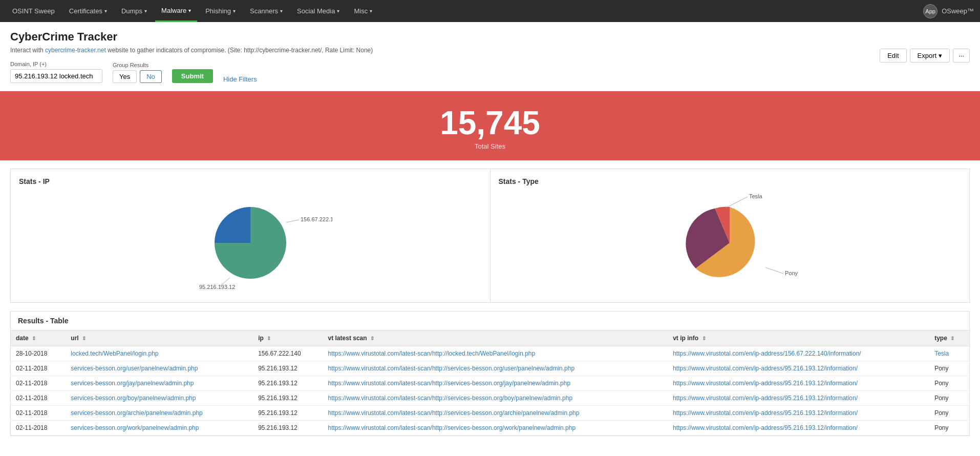 The width and height of the screenshot is (980, 456). I want to click on col-vt-ip: vt ip info ⇕, so click(799, 338).